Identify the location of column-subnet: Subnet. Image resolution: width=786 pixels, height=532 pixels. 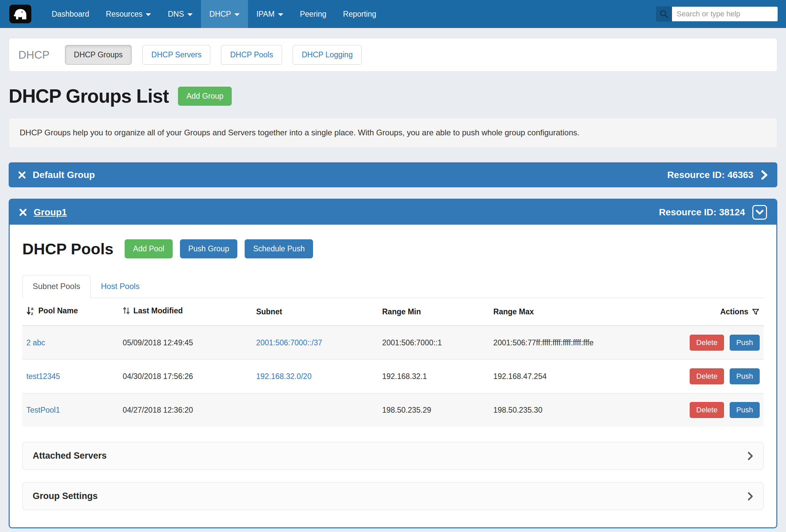
(315, 312).